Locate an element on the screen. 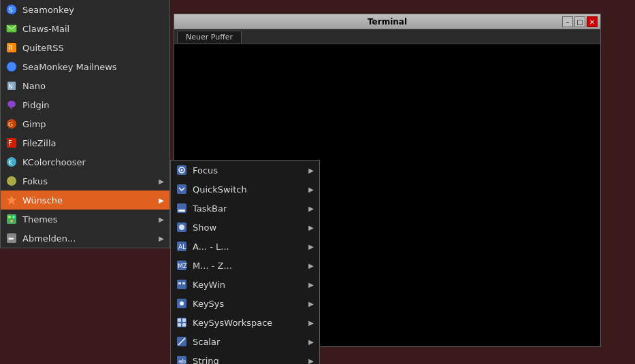  kcolorchooser-label: KColorchooser is located at coordinates (93, 162).